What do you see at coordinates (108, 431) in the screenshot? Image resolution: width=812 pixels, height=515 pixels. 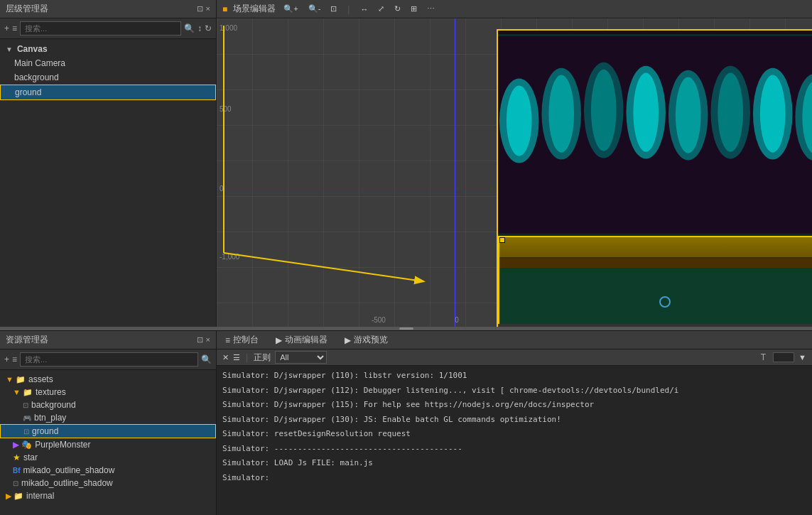 I see `asset-item-ground: ⊡ ground` at bounding box center [108, 431].